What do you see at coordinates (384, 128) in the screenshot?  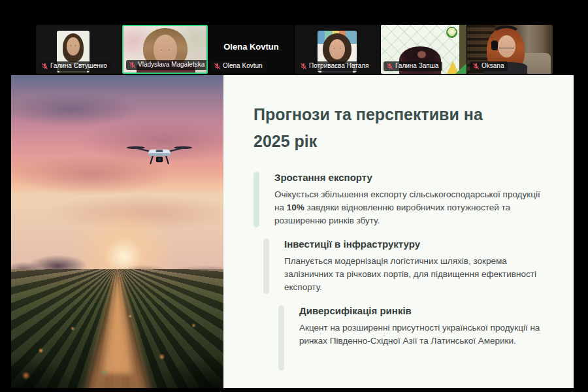 I see `slide-title: Прогнози та перспективи на 2025 рік` at bounding box center [384, 128].